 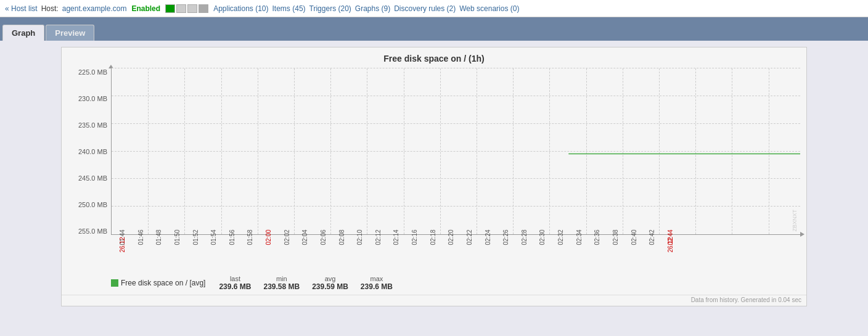 I want to click on x-label-1: 01:46, so click(x=141, y=237).